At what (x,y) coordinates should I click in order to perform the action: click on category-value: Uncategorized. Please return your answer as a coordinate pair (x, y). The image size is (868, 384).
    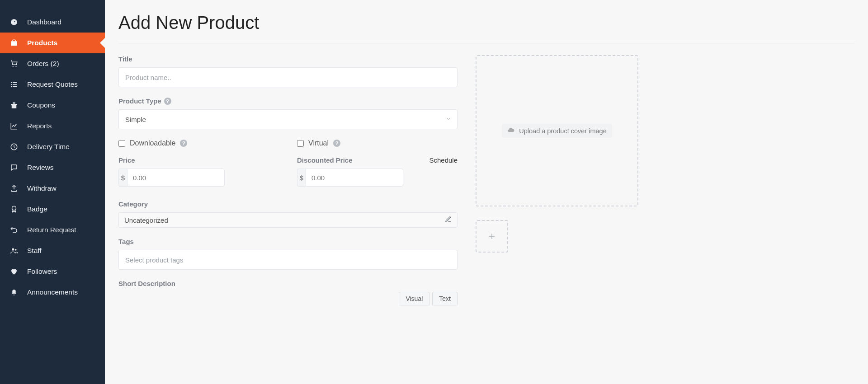
    Looking at the image, I should click on (146, 220).